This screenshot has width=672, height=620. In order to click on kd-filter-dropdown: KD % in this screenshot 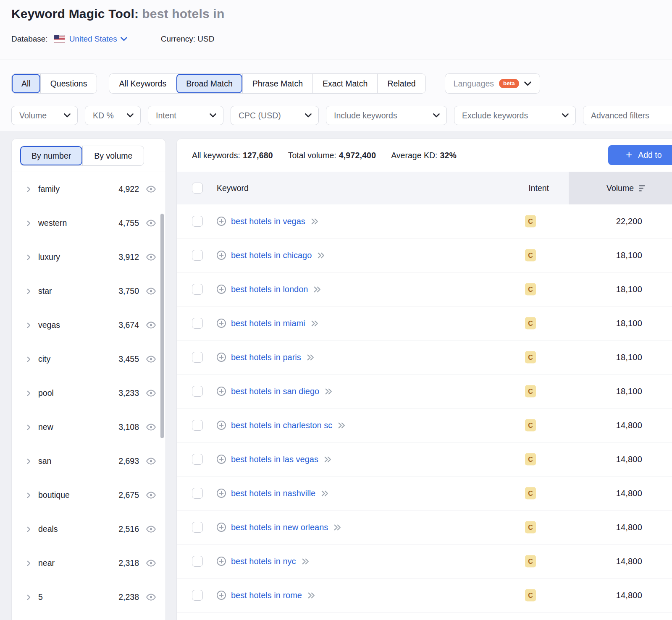, I will do `click(113, 115)`.